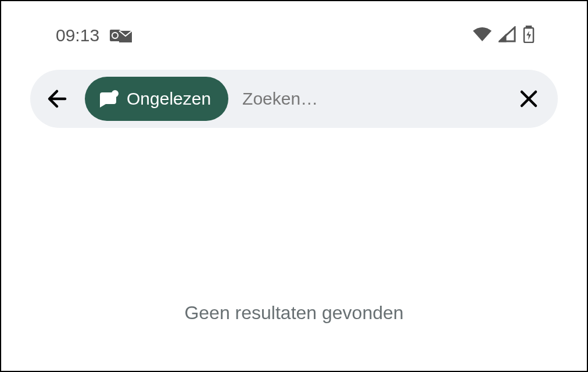  What do you see at coordinates (94, 35) in the screenshot?
I see `status-left: 09:13` at bounding box center [94, 35].